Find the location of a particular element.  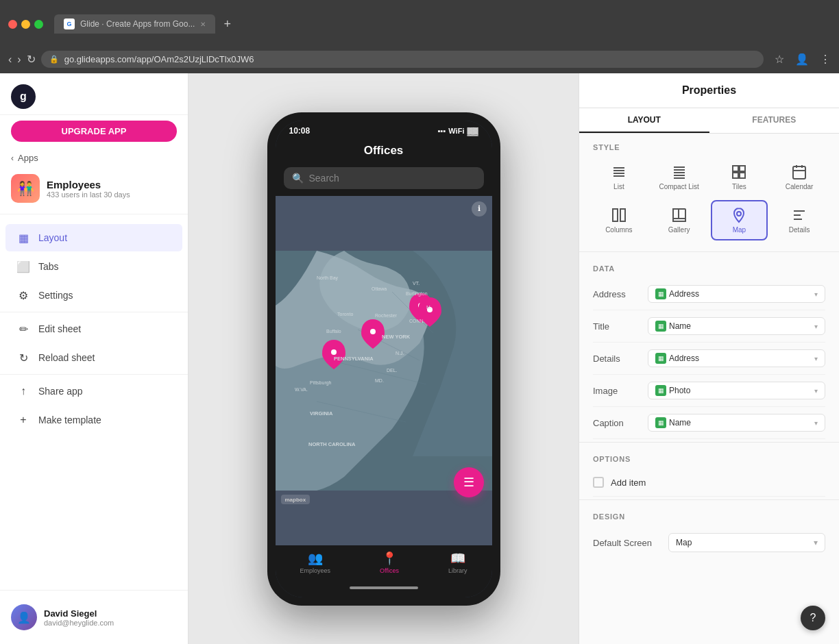

user-avatar: 👤 is located at coordinates (24, 617).